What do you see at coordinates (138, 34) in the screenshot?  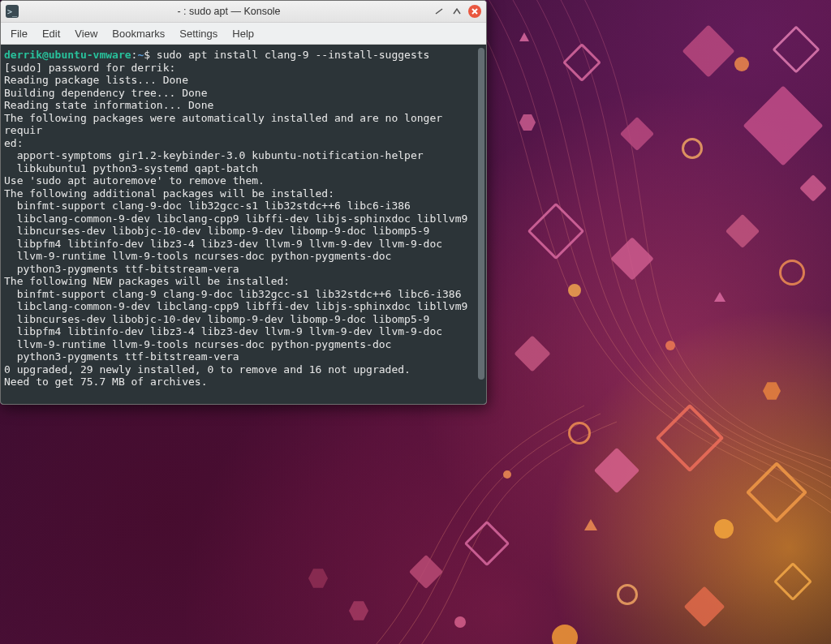 I see `menu-bookmarks: Bookmarks` at bounding box center [138, 34].